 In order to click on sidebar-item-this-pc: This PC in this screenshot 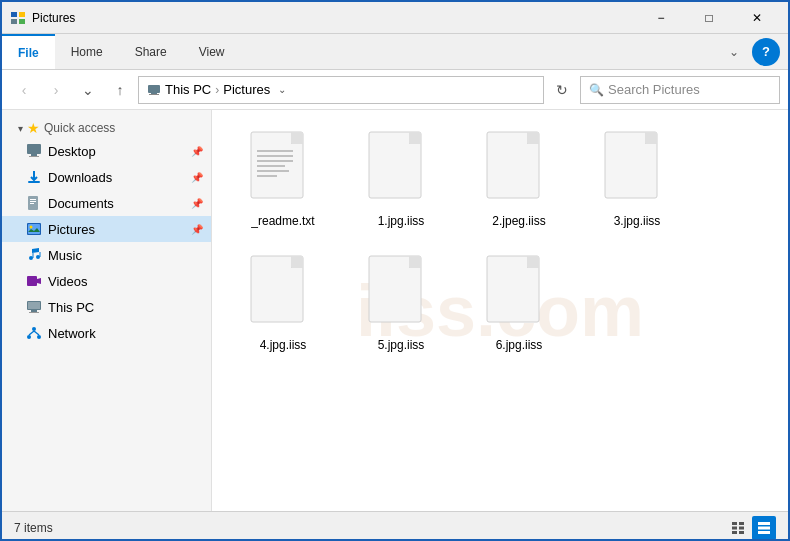, I will do `click(106, 307)`.